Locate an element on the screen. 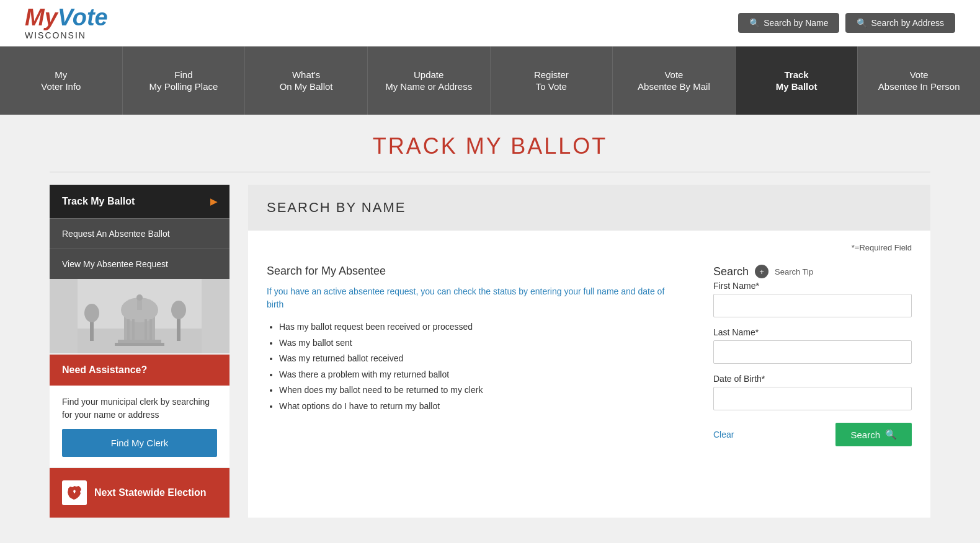 The height and width of the screenshot is (543, 980). last-name-input is located at coordinates (813, 352).